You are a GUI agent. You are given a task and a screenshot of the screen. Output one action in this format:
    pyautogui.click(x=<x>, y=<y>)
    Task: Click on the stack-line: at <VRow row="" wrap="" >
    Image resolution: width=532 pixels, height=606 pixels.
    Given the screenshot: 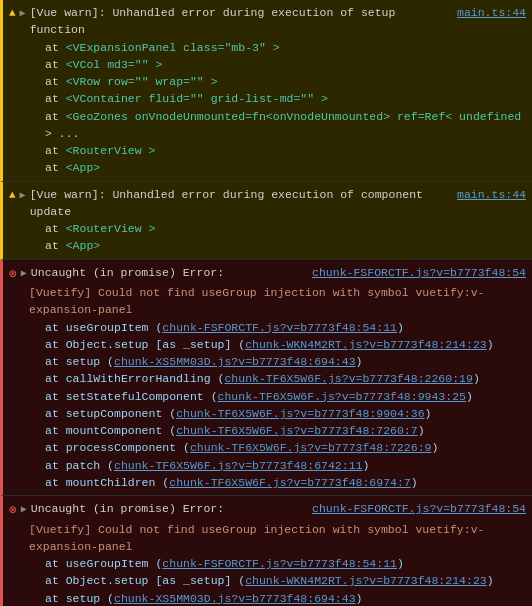 What is the action you would take?
    pyautogui.click(x=278, y=82)
    